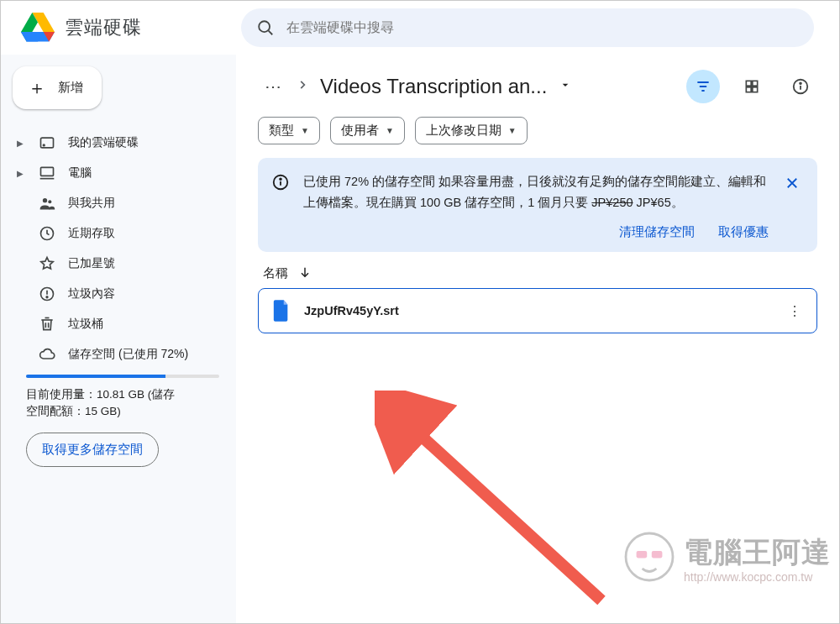 This screenshot has width=840, height=624. I want to click on storage-banner: 已使用 72% 的儲存空間 如果容量用盡，日後就沒有足夠的儲存空間能建立、編輯和…, so click(538, 205).